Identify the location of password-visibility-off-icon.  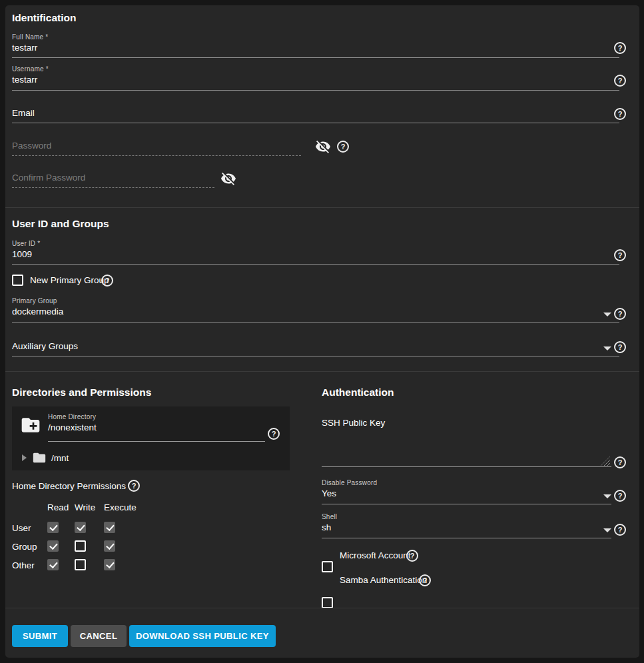
(323, 147).